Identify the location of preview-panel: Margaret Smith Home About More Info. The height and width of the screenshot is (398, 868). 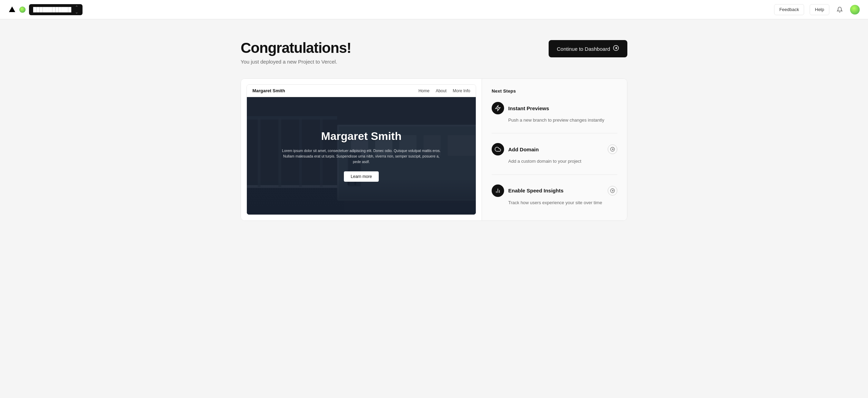
(361, 150).